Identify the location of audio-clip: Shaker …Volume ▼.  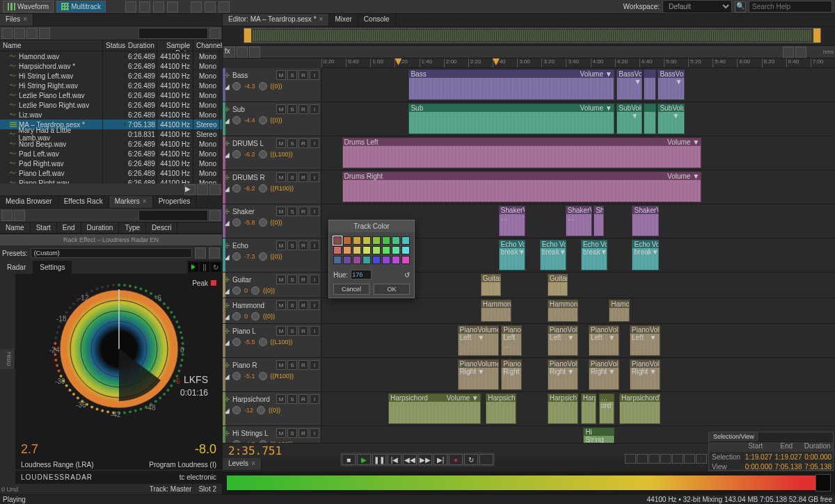
(579, 221).